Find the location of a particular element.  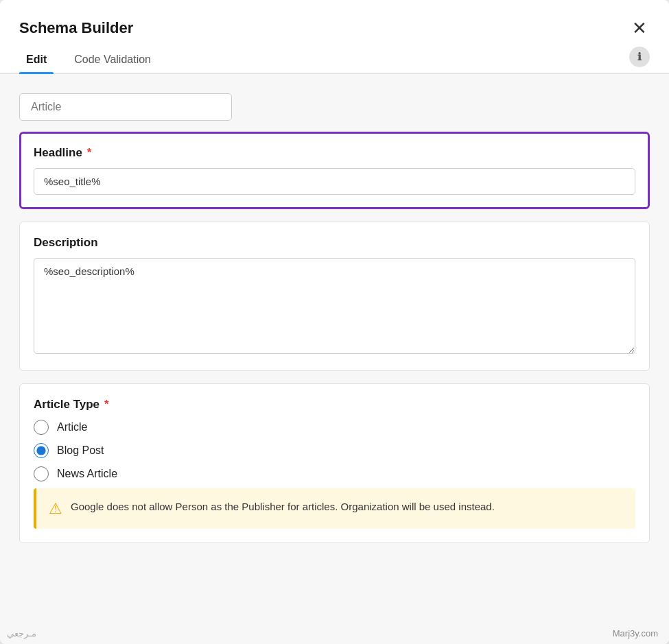

radio-blog-post-label: Blog Post is located at coordinates (80, 451).